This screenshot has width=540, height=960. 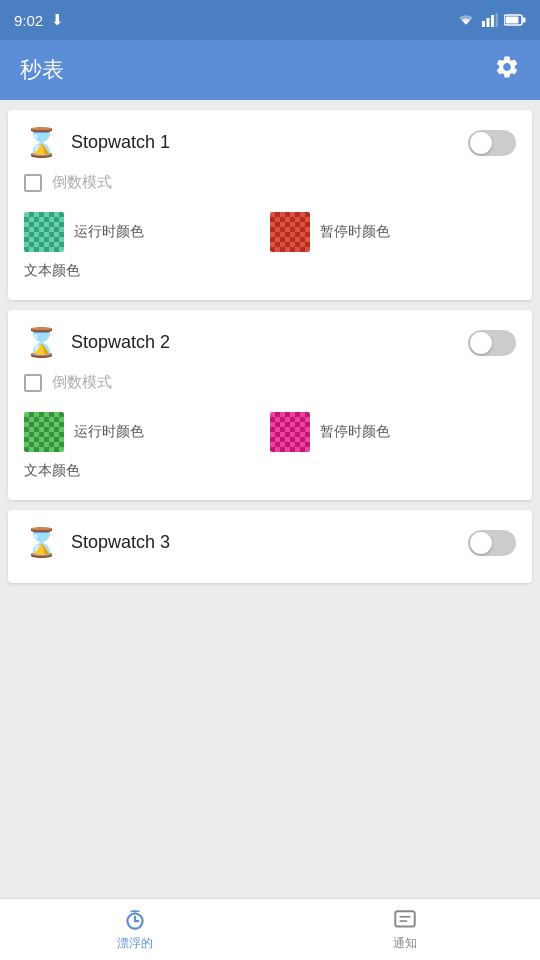 I want to click on card-title-row-1: ⌛ Stopwatch 1, so click(x=97, y=142).